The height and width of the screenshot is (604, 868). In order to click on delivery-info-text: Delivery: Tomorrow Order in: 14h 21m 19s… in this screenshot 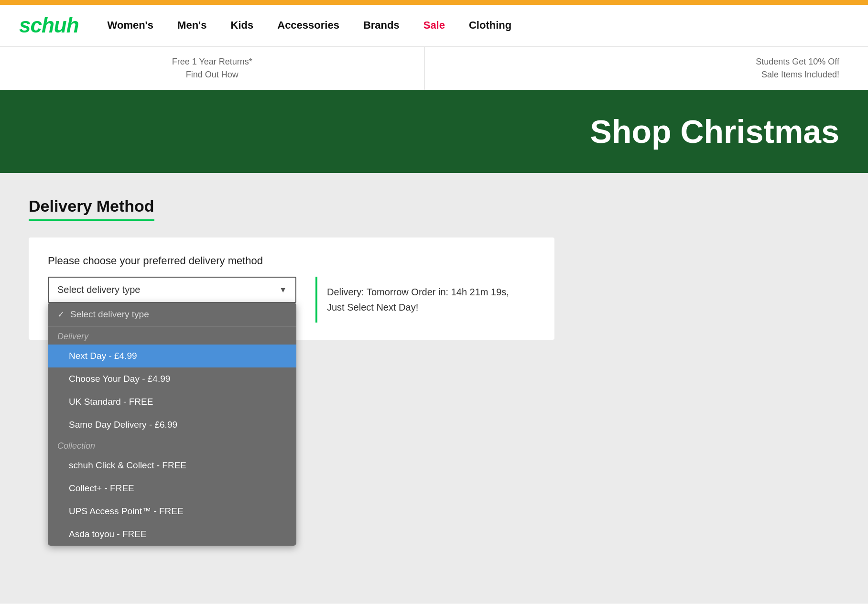, I will do `click(426, 300)`.